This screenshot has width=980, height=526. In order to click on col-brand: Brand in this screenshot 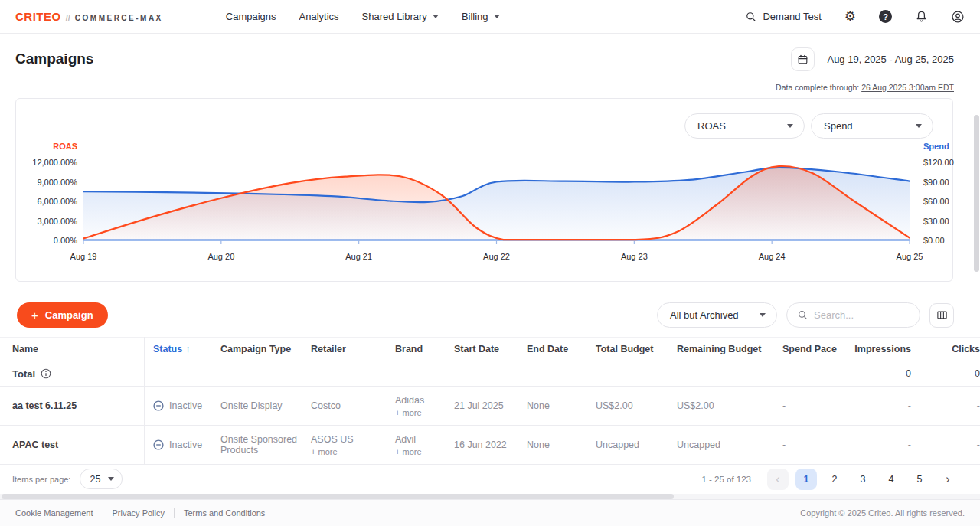, I will do `click(424, 349)`.